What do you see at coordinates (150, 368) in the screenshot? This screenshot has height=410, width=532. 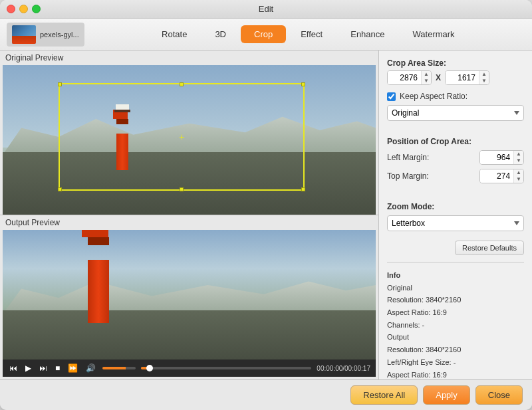 I see `progress-dot` at bounding box center [150, 368].